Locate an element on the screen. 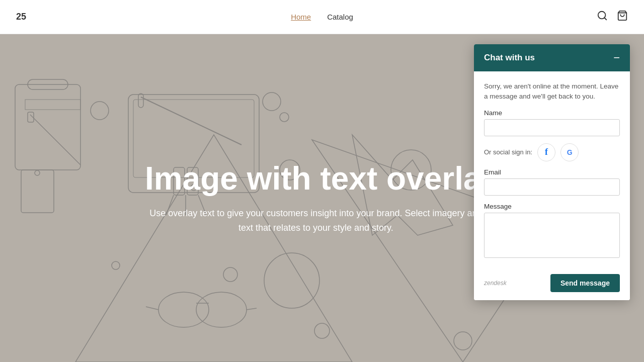  email-label: Email is located at coordinates (552, 172).